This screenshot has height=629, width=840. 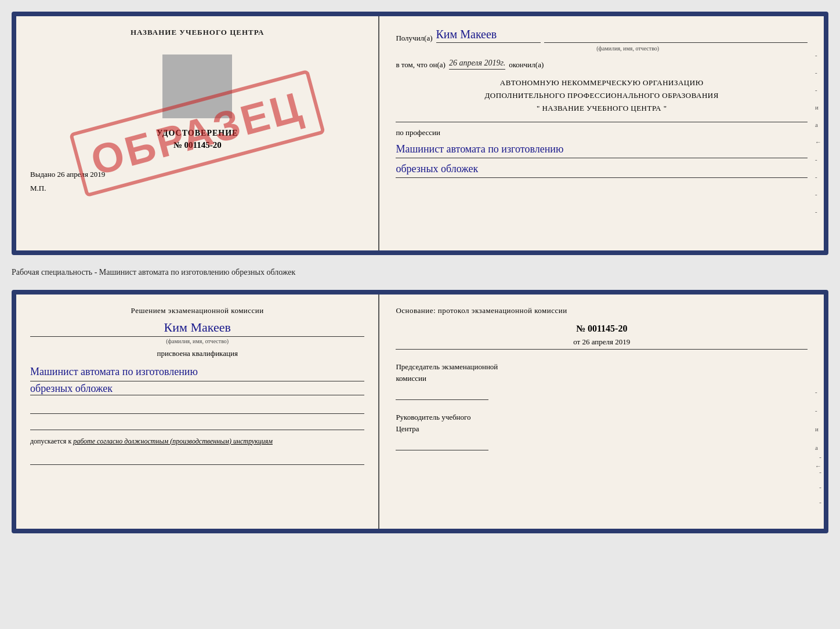 I want to click on qual-line-1: Машинист автомата по изготовлению, so click(x=197, y=372).